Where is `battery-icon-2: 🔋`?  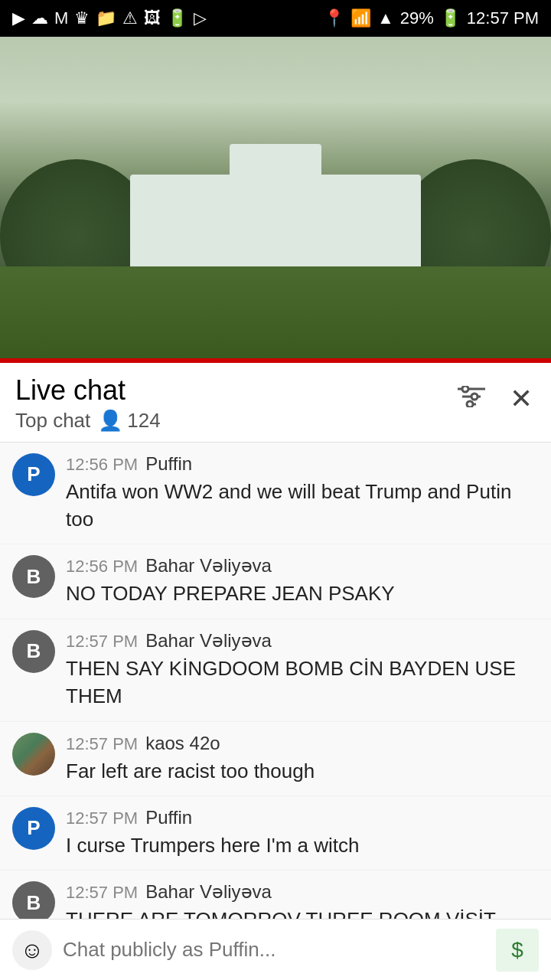 battery-icon-2: 🔋 is located at coordinates (450, 18).